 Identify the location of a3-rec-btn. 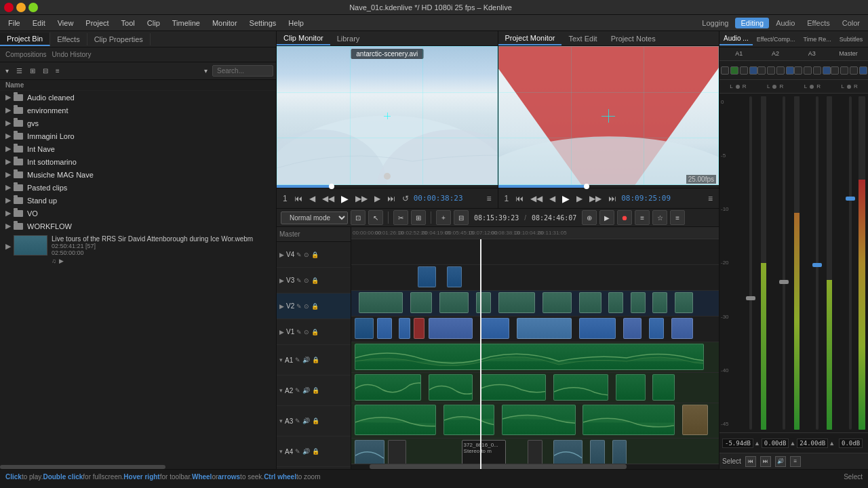
(817, 70).